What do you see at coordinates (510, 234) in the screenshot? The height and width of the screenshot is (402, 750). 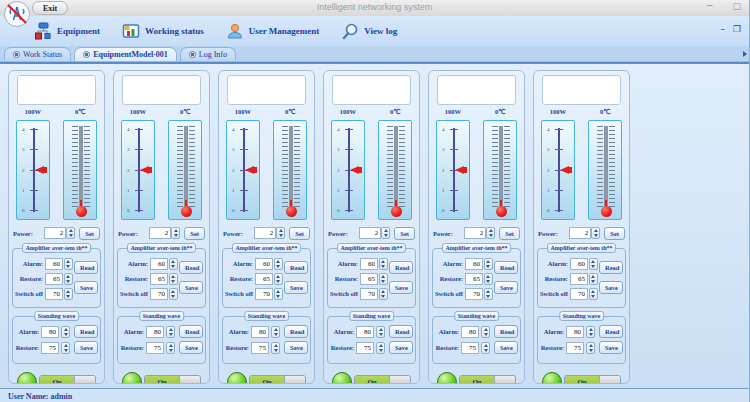 I see `set-button: Set` at bounding box center [510, 234].